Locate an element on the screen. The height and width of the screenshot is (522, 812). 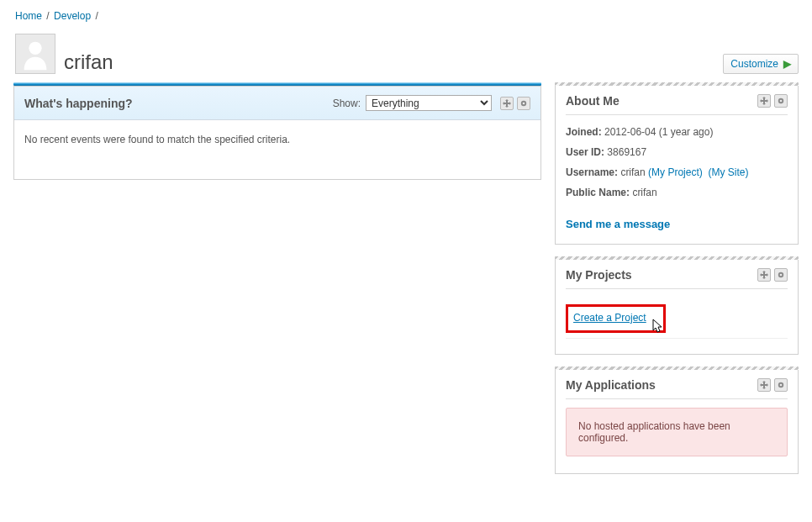
meta-userid-label: User ID: is located at coordinates (585, 152).